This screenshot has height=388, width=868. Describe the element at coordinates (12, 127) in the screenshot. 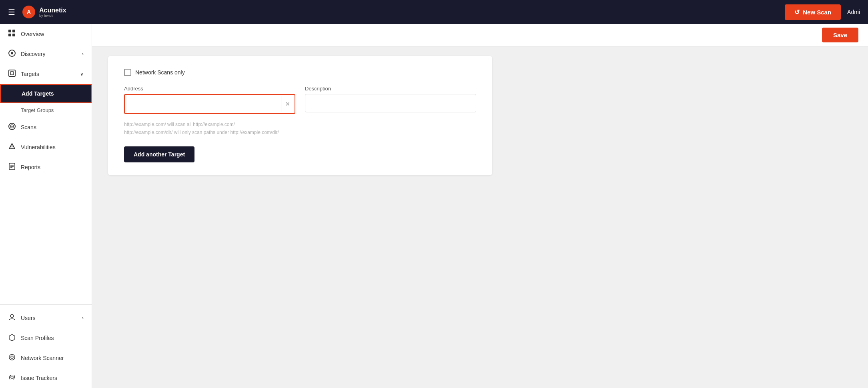

I see `scans-icon` at that location.